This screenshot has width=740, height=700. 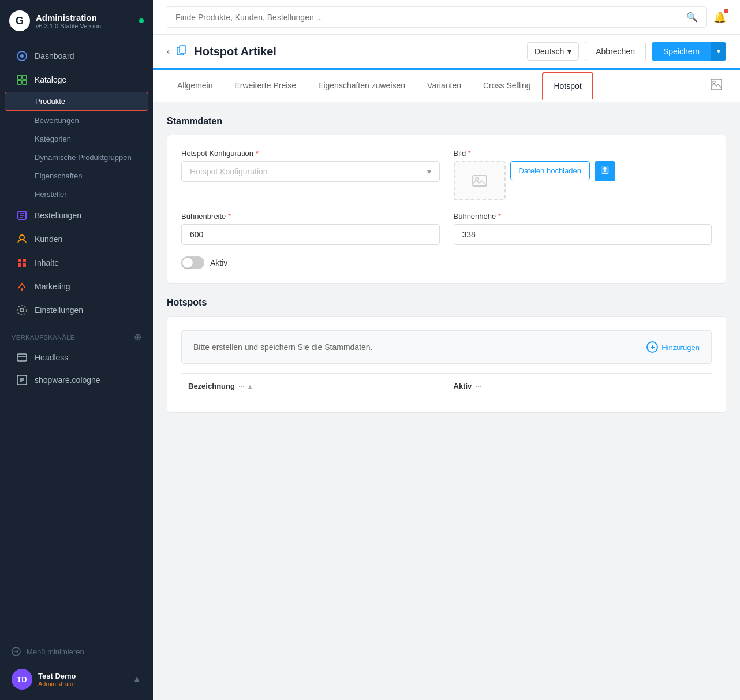 I want to click on sidebar-label-shopware-cologne: shopware.cologne, so click(x=68, y=380).